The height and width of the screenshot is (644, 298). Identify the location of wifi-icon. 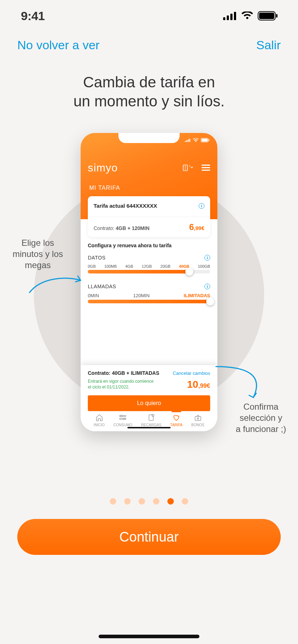
(247, 16).